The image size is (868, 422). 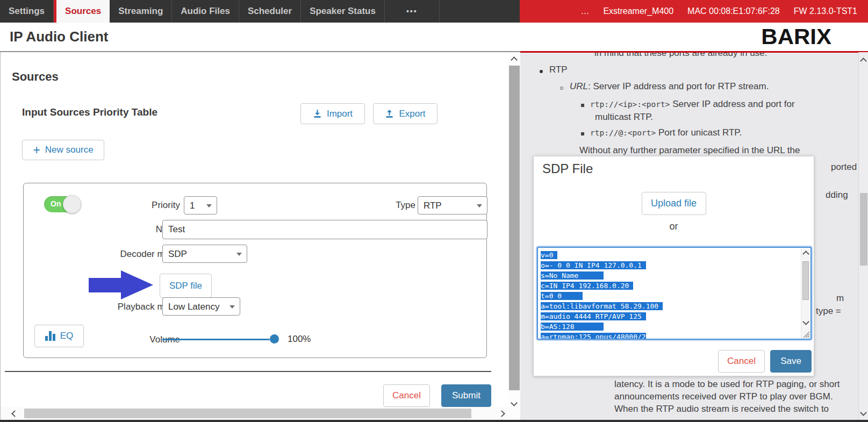 What do you see at coordinates (216, 340) in the screenshot?
I see `volume-slider-track` at bounding box center [216, 340].